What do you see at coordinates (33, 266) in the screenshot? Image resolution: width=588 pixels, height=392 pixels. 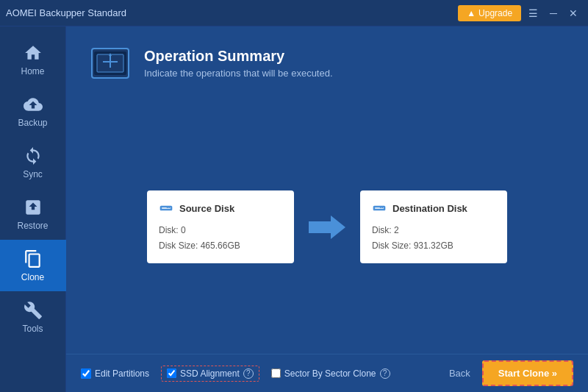 I see `sidebar-item-clone: Clone` at bounding box center [33, 266].